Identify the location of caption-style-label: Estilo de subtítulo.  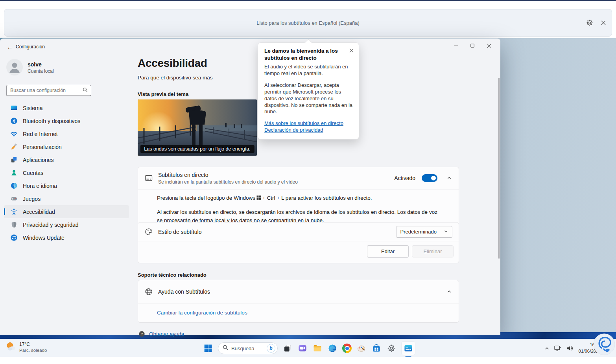
(180, 232).